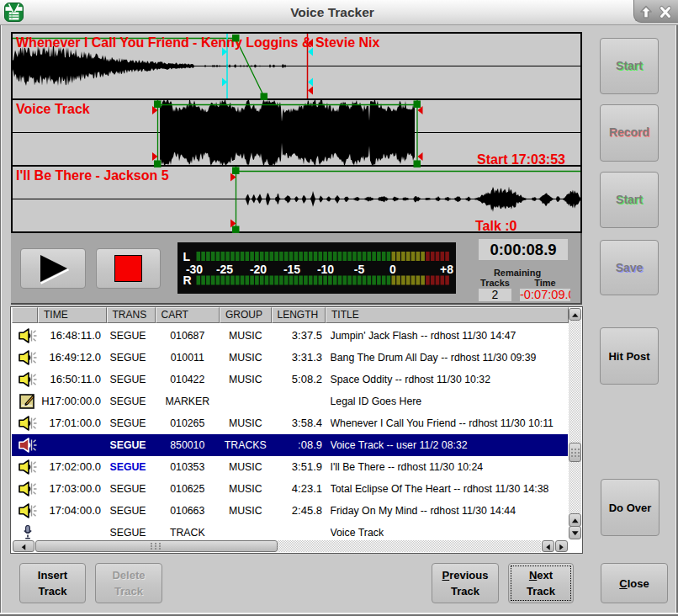 The image size is (678, 616). Describe the element at coordinates (93, 175) in the screenshot. I see `svg-text: I'll Be There - Jackson 5` at that location.